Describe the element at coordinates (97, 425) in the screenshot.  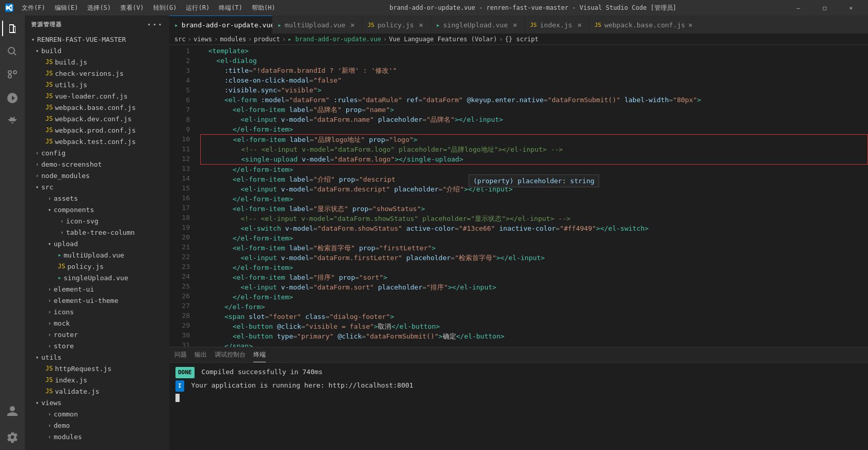
I see `tree-demo: › demo` at that location.